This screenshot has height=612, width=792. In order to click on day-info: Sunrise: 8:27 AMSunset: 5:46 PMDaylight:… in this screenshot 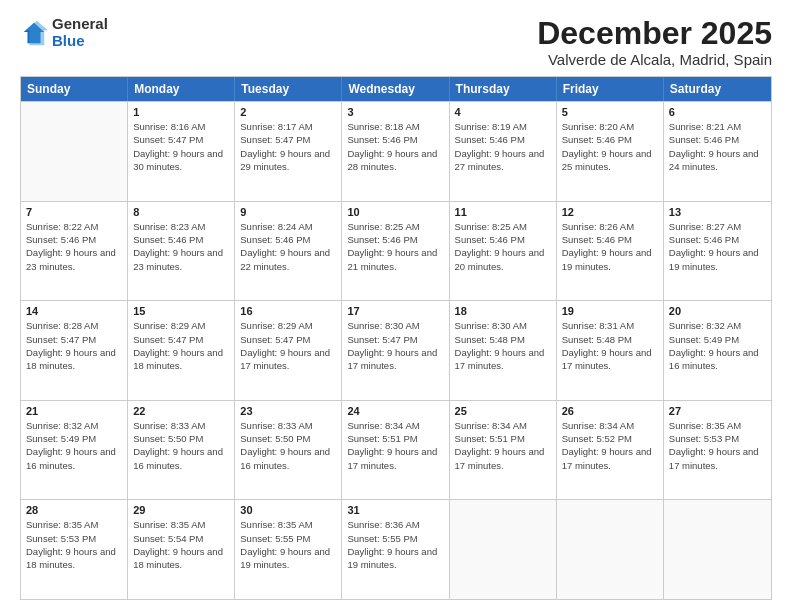, I will do `click(718, 246)`.